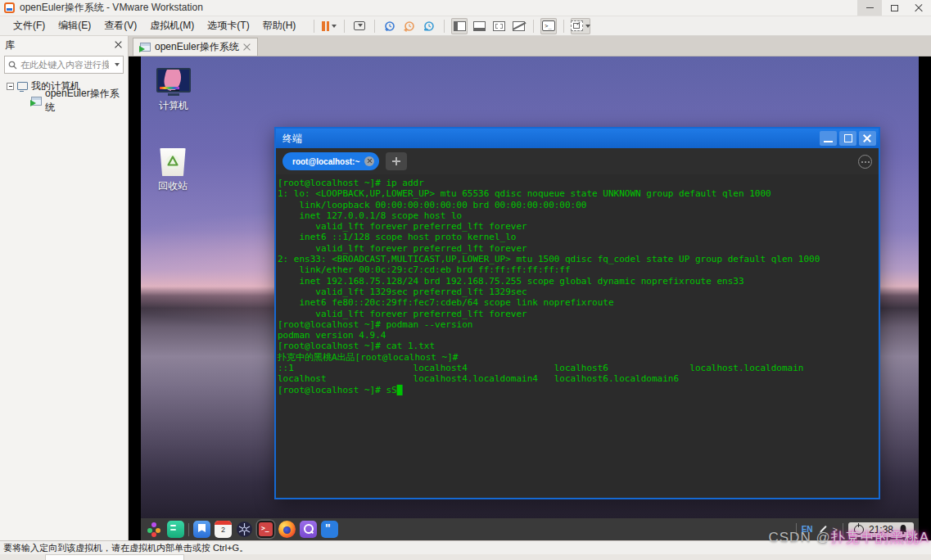  Describe the element at coordinates (36, 102) in the screenshot. I see `vm-icon` at that location.